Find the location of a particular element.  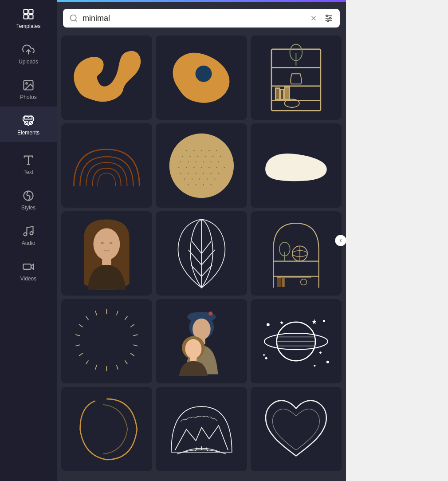

audio-label: Audio is located at coordinates (28, 243).